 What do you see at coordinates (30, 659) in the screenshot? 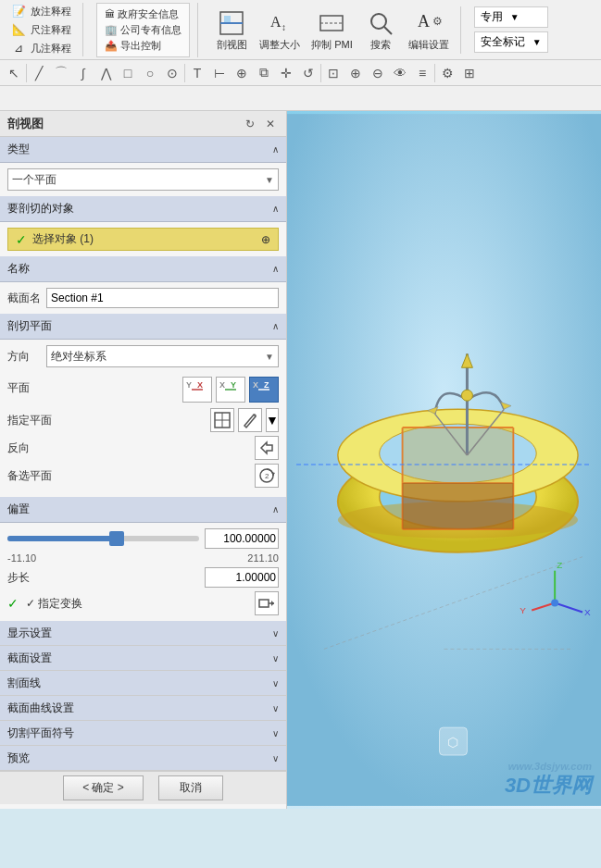
I see `section-settings-label: 截面设置` at bounding box center [30, 659].